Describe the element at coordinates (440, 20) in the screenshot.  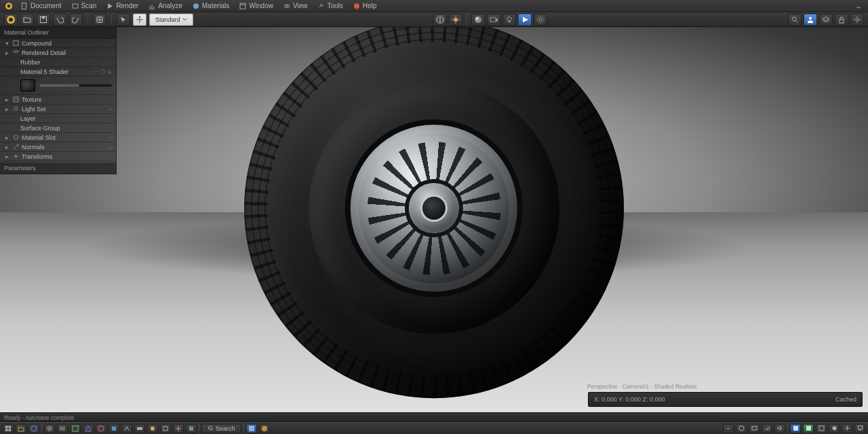
I see `globe-button` at that location.